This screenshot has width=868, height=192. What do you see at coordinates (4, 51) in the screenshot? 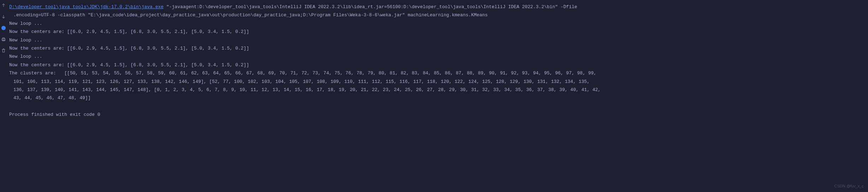
I see `trash-icon` at bounding box center [4, 51].